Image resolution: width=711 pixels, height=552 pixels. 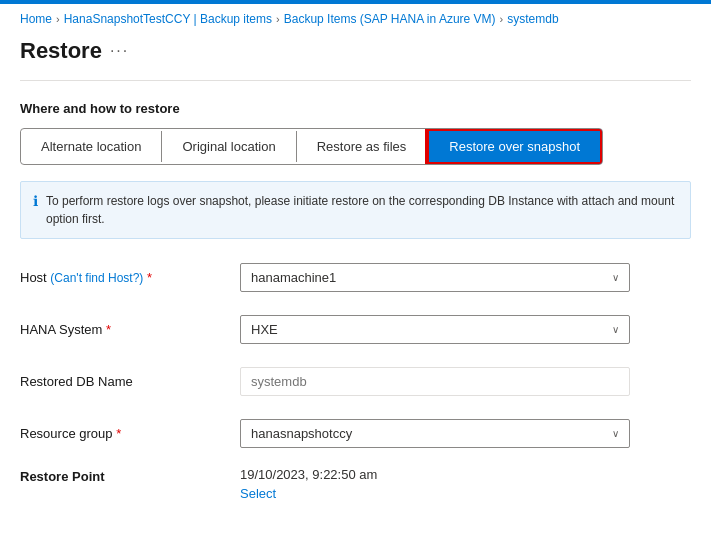 I want to click on host-label: Host (Can't find Host?) *, so click(x=130, y=278).